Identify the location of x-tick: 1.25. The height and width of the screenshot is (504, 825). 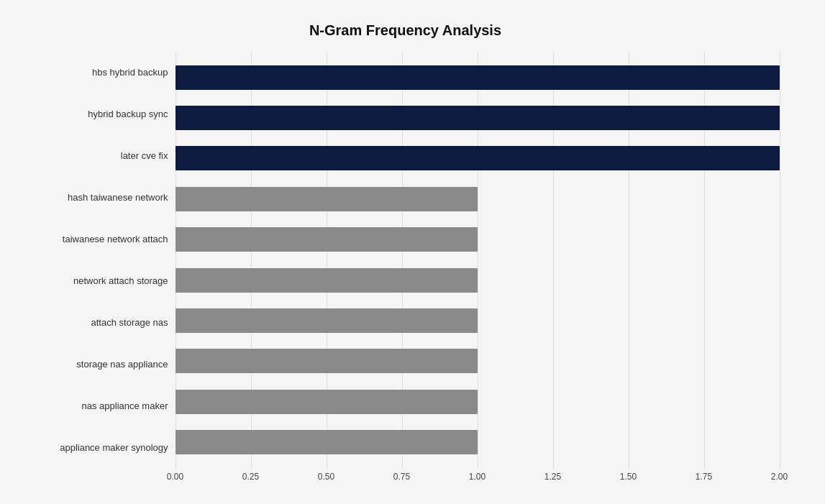
(552, 477).